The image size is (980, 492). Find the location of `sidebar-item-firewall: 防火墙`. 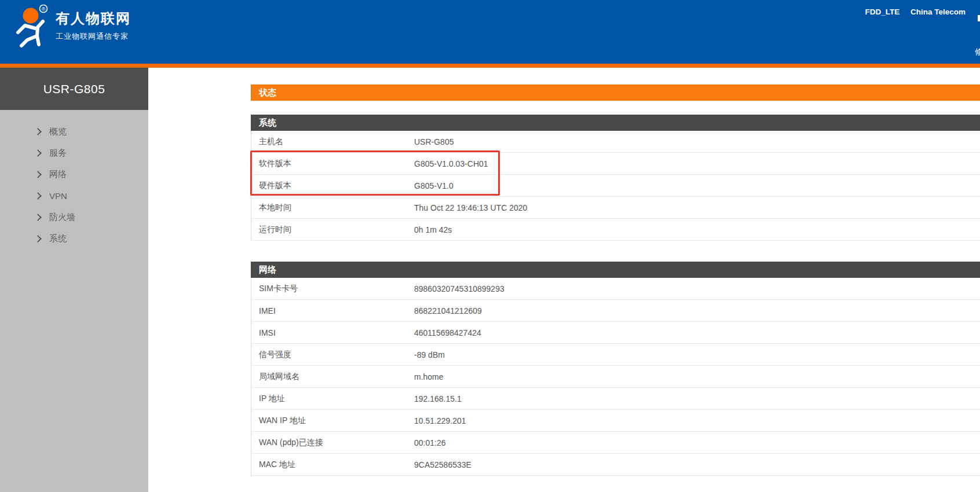

sidebar-item-firewall: 防火墙 is located at coordinates (74, 218).